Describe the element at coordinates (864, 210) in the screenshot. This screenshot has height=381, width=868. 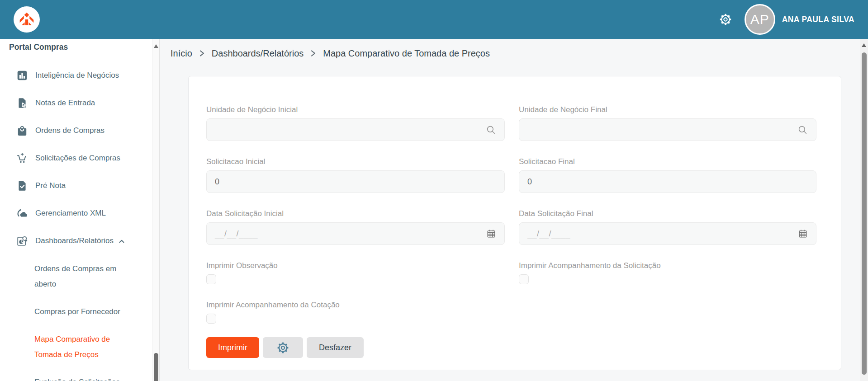
I see `page-scrollbar` at that location.